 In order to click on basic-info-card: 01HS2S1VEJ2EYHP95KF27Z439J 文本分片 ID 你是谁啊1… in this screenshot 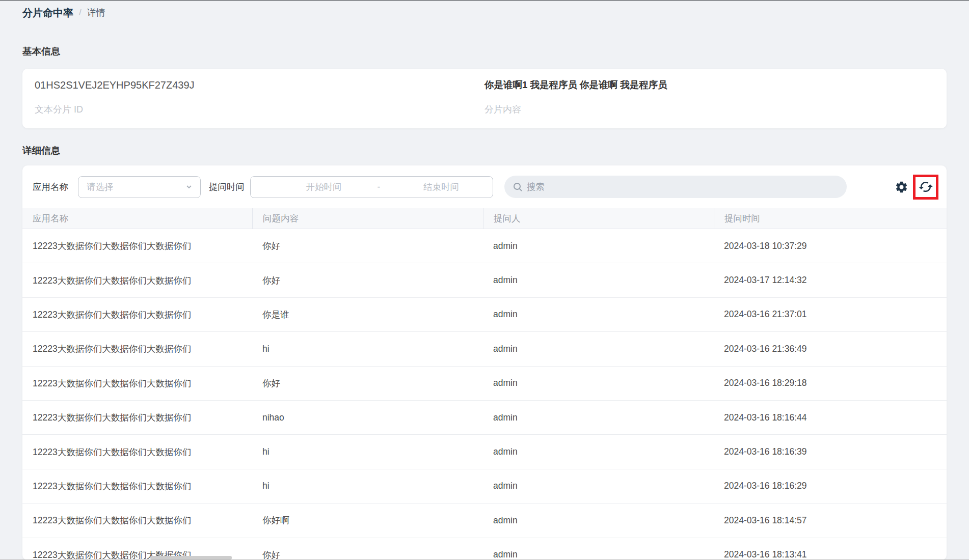, I will do `click(485, 99)`.